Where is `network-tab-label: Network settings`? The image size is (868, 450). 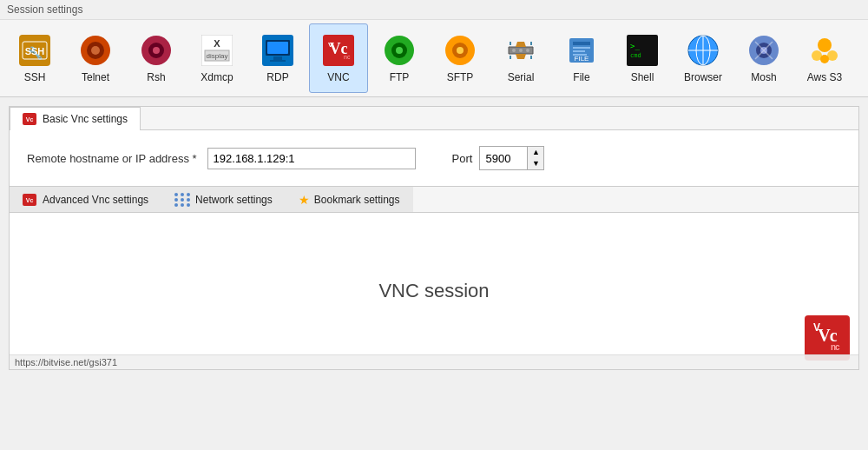
network-tab-label: Network settings is located at coordinates (234, 200).